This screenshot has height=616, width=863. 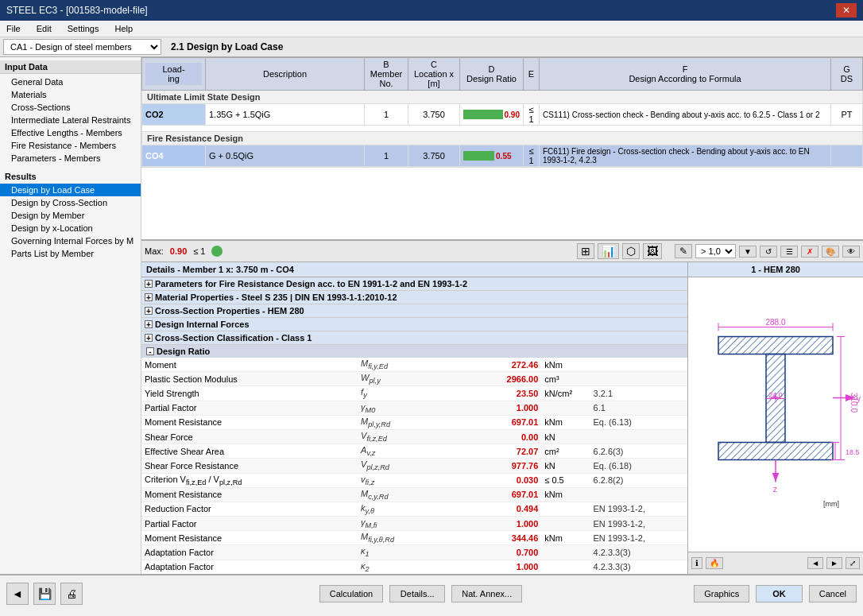 I want to click on row-adaptation-factor-2: Adaptation Factor κ2 1.000 4.2.3.3(3), so click(x=415, y=567).